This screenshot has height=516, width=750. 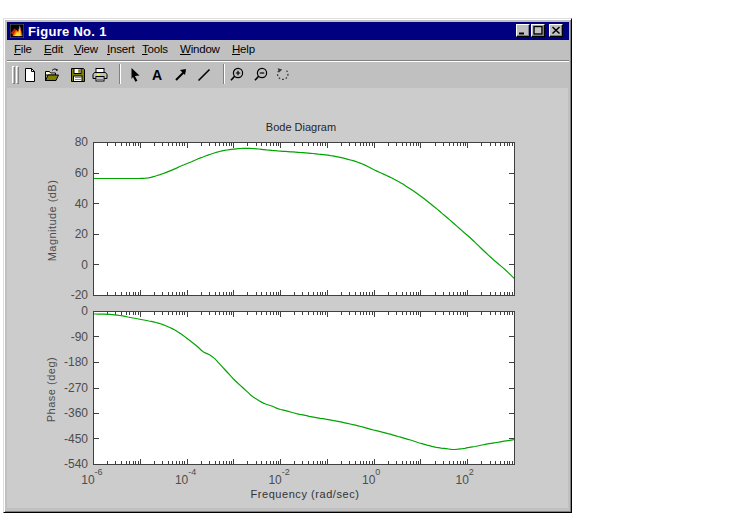 What do you see at coordinates (76, 439) in the screenshot?
I see `svg-text: -450` at bounding box center [76, 439].